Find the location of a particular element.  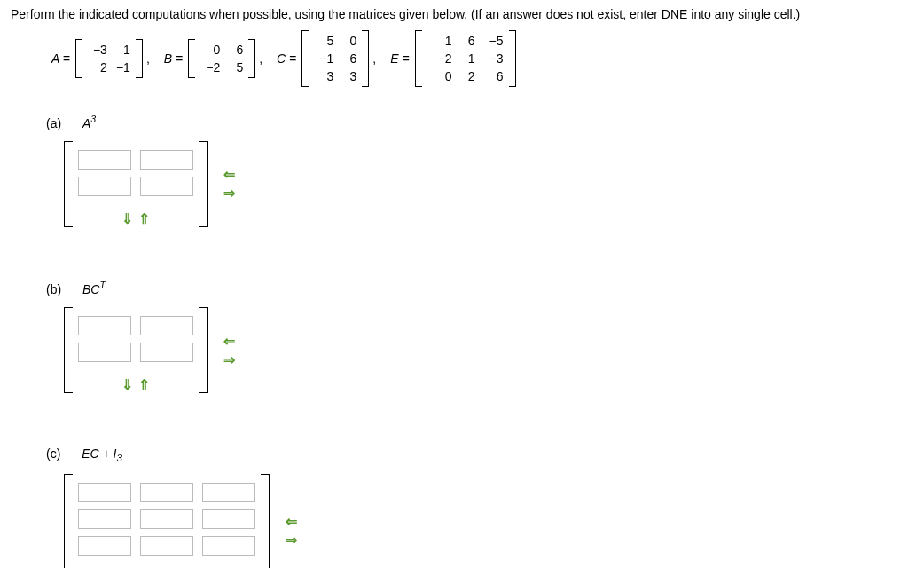

instruction-text: Perform the indicated computations when … is located at coordinates (462, 14).